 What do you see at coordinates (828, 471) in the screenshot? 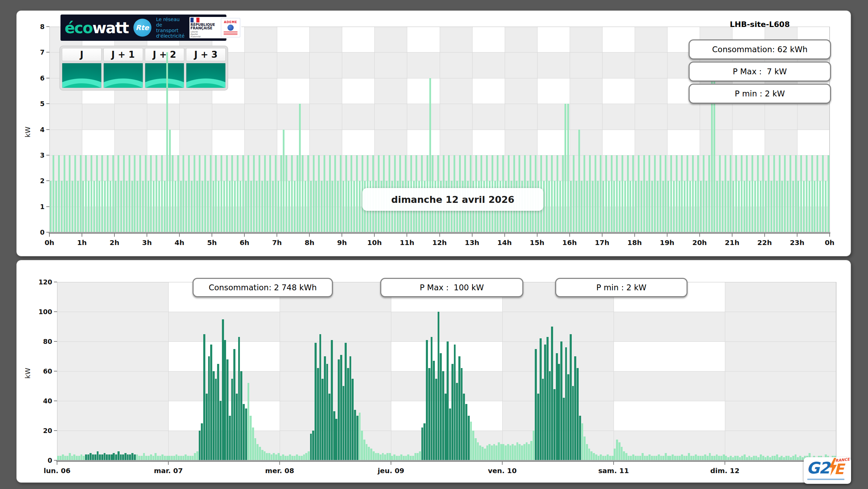
I see `g2e-logo: FRANCE G2 E` at bounding box center [828, 471].